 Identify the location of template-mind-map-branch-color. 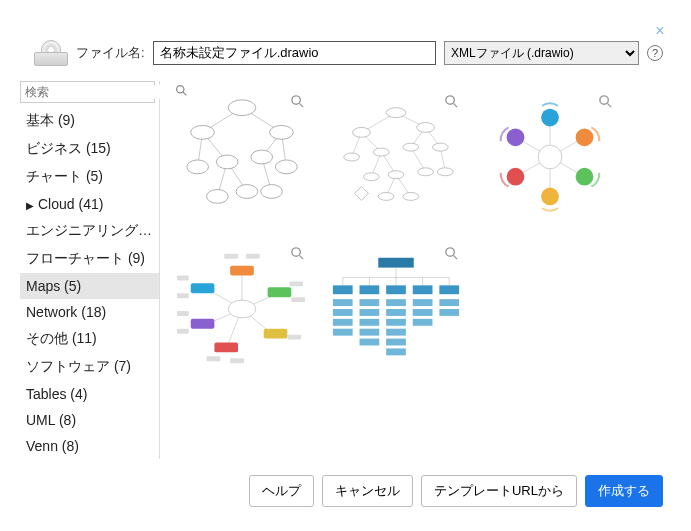
(242, 309).